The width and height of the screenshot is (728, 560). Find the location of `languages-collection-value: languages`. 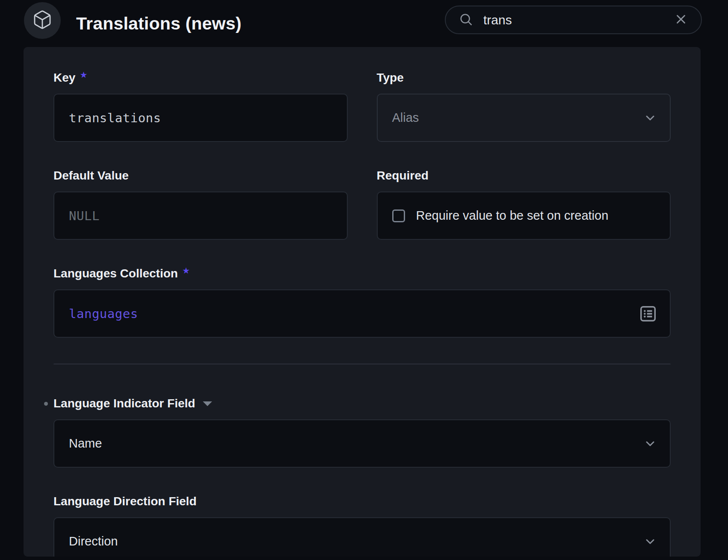

languages-collection-value: languages is located at coordinates (104, 314).